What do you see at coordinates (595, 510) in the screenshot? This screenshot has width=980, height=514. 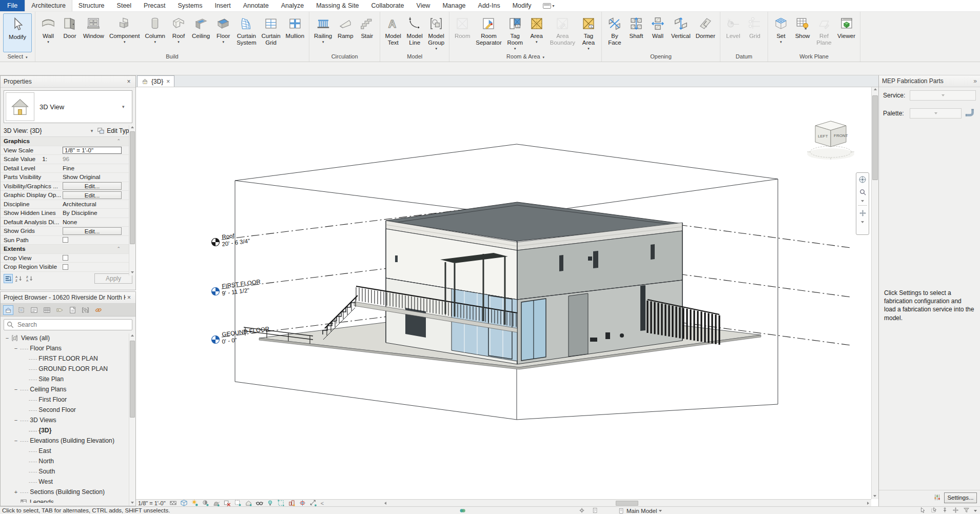 I see `active-workset-icon` at bounding box center [595, 510].